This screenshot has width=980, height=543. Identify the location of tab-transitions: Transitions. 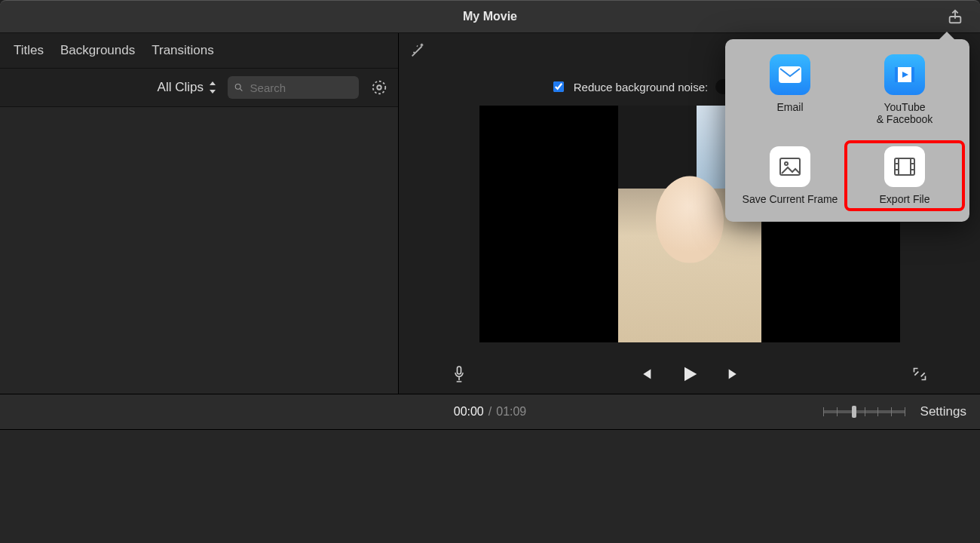
(182, 51).